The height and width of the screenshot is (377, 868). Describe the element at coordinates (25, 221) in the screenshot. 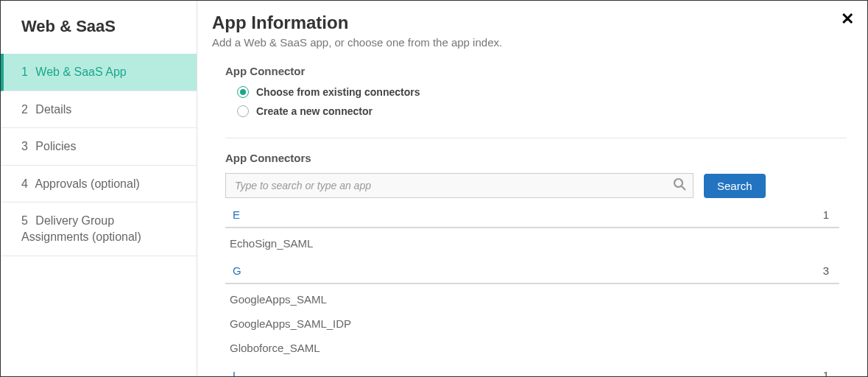

I see `step-number: 5` at that location.